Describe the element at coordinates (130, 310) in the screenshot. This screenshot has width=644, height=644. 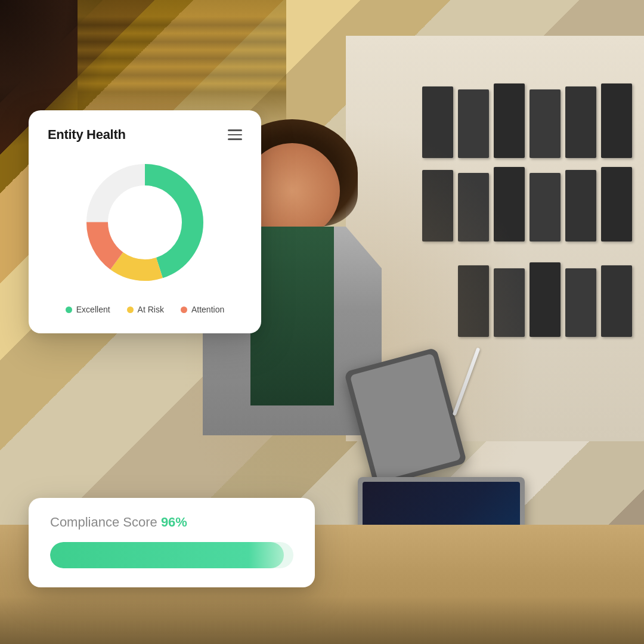
I see `legend-dot-at-risk` at that location.